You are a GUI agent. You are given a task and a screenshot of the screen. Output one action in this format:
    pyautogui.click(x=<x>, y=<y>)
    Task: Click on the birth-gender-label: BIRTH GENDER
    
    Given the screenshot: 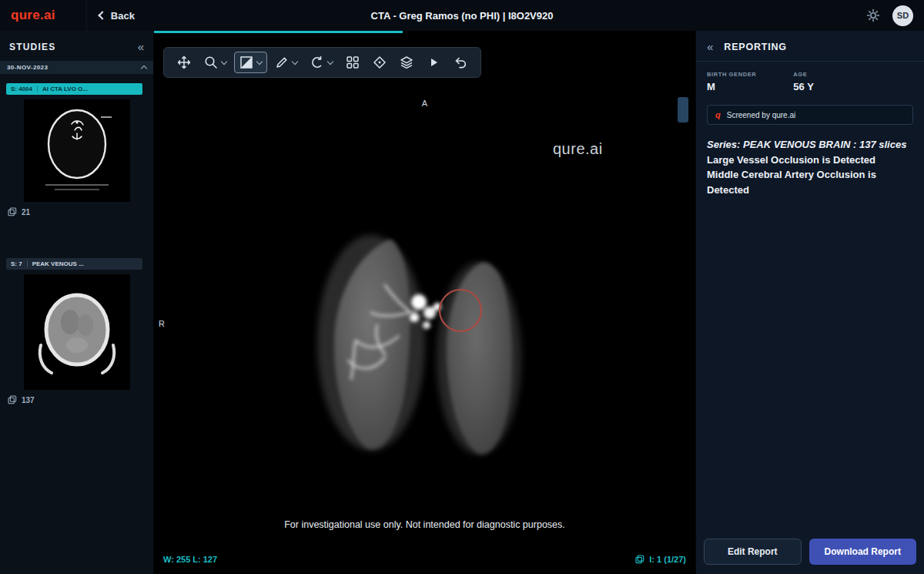 What is the action you would take?
    pyautogui.click(x=732, y=74)
    